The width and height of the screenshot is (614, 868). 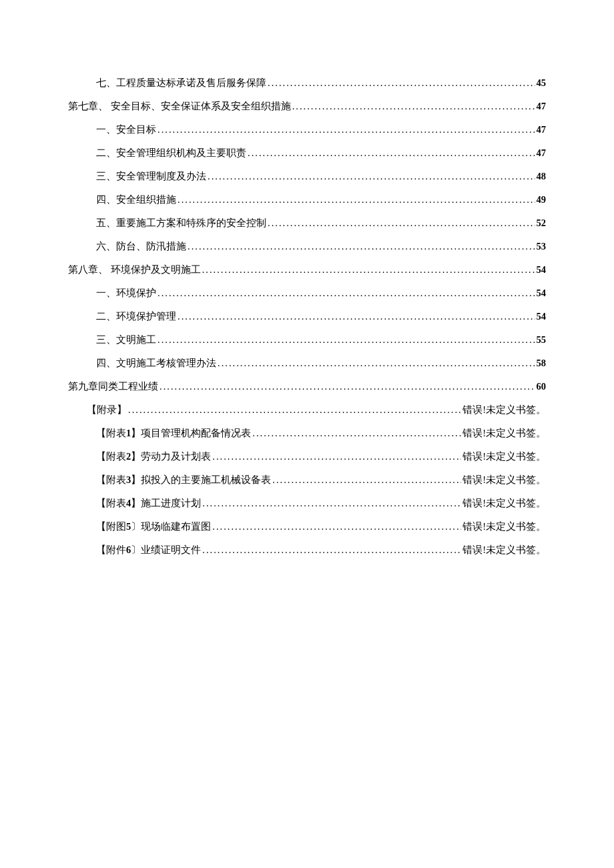 I want to click on toc-entry-label-pre: 【附图, so click(x=111, y=526).